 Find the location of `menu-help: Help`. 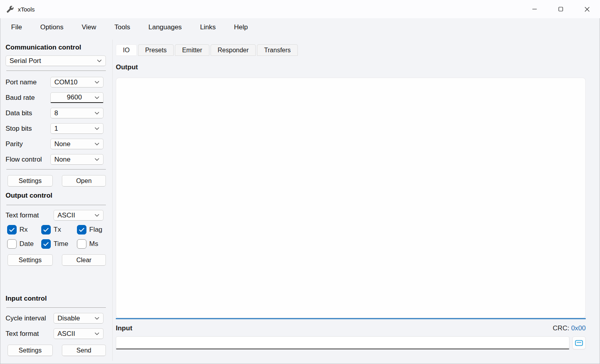

menu-help: Help is located at coordinates (241, 27).